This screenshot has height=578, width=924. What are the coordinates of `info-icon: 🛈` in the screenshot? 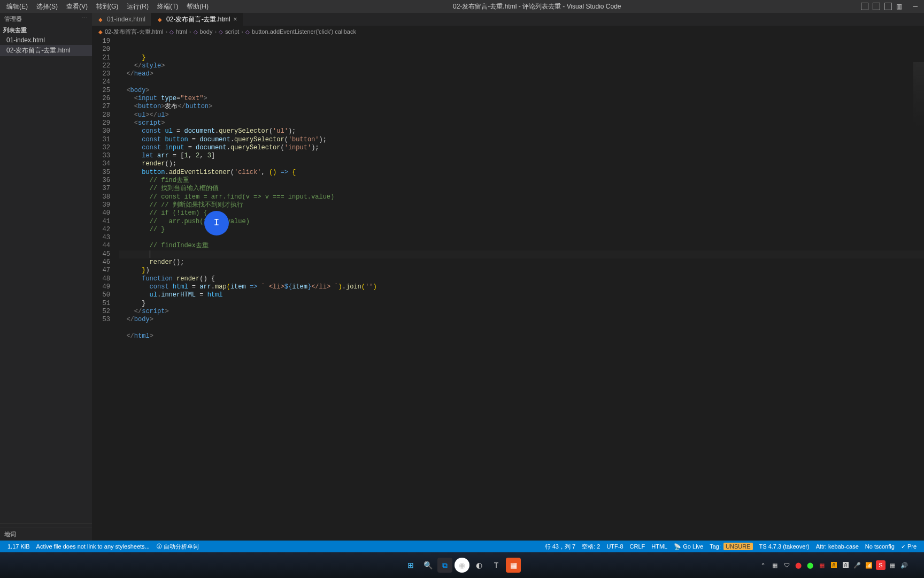 It's located at (159, 546).